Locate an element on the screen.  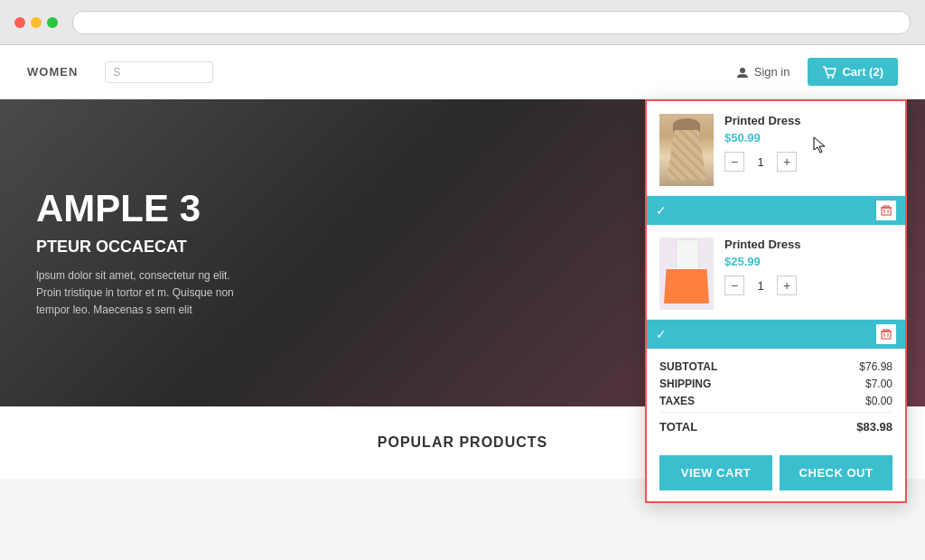
taxes-label: TAXES is located at coordinates (677, 401).